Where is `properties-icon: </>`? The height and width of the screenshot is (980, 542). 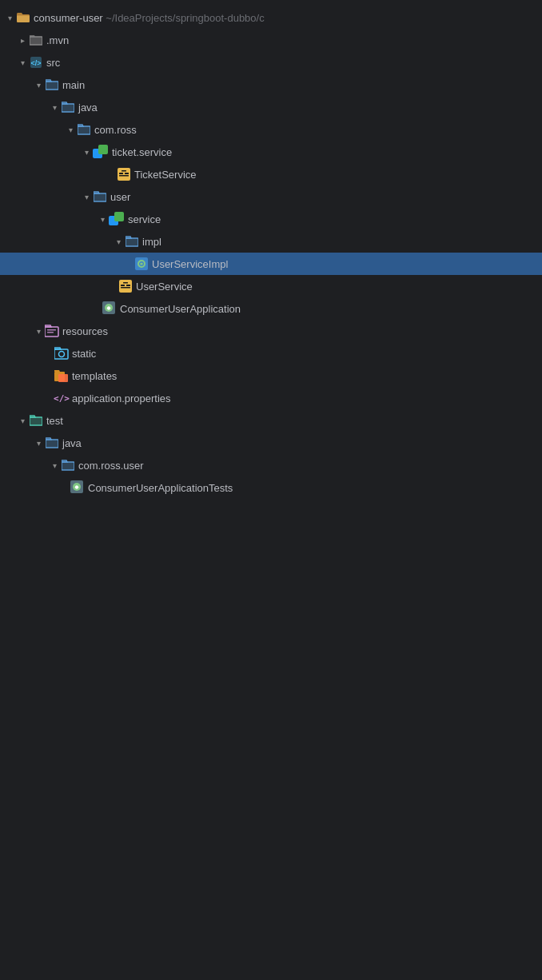
properties-icon: </> is located at coordinates (62, 398).